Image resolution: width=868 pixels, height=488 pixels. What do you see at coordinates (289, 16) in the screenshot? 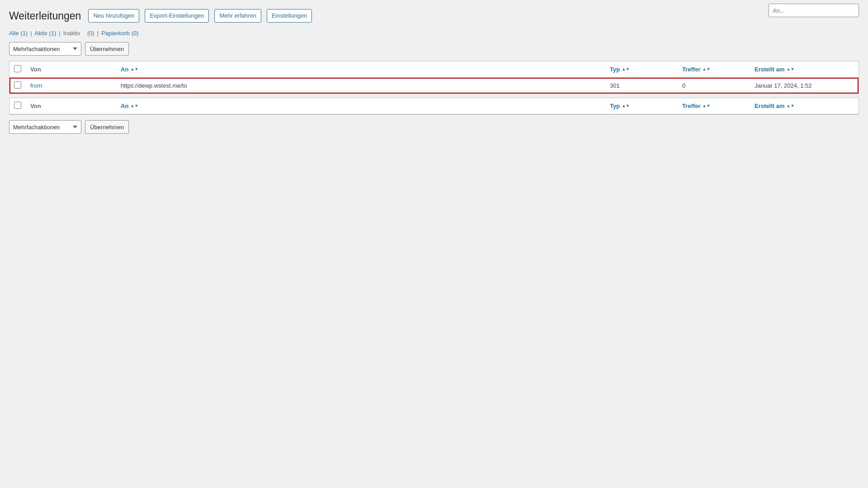
I see `settings-button: Einstellungen` at bounding box center [289, 16].